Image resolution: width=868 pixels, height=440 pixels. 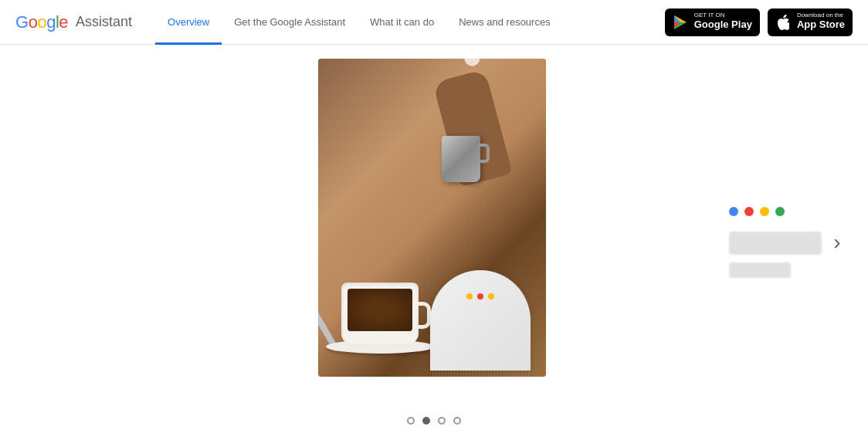 What do you see at coordinates (775, 242) in the screenshot?
I see `right-panel` at bounding box center [775, 242].